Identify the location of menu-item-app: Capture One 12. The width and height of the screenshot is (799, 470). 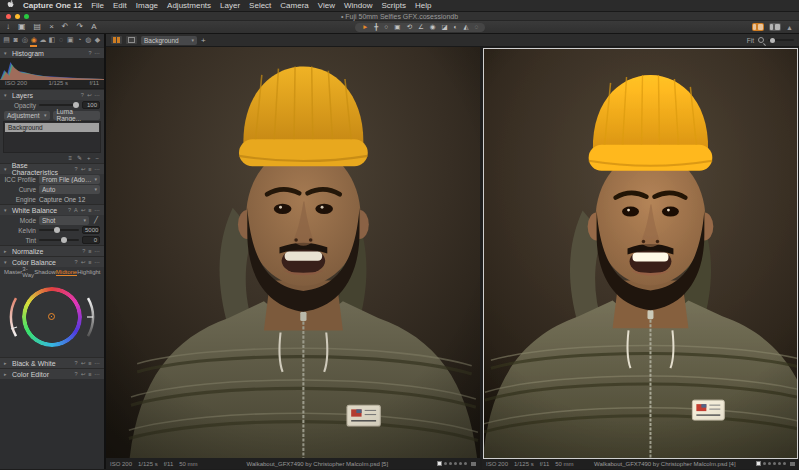
(52, 6).